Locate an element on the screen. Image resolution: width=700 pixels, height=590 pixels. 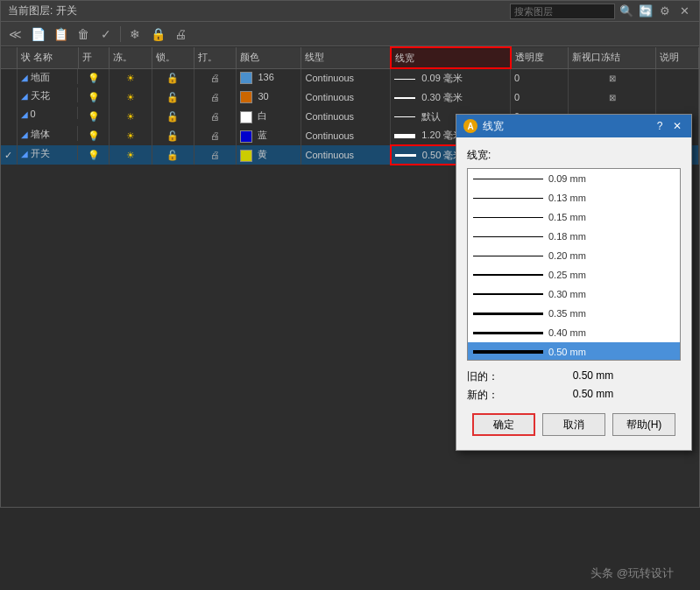
row-name: ◢ 墙体 is located at coordinates (48, 133).